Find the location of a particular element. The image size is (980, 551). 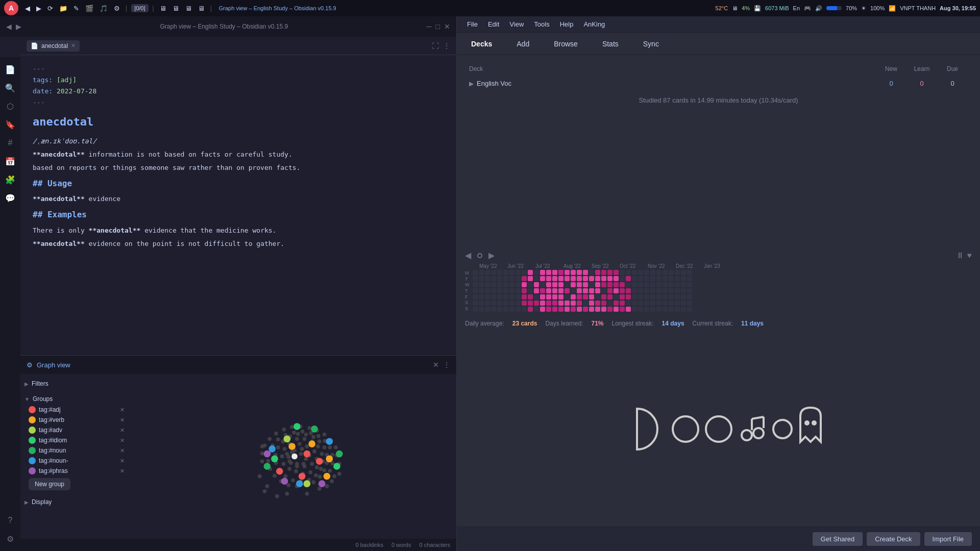

group-remove-phras: ✕ is located at coordinates (122, 471).